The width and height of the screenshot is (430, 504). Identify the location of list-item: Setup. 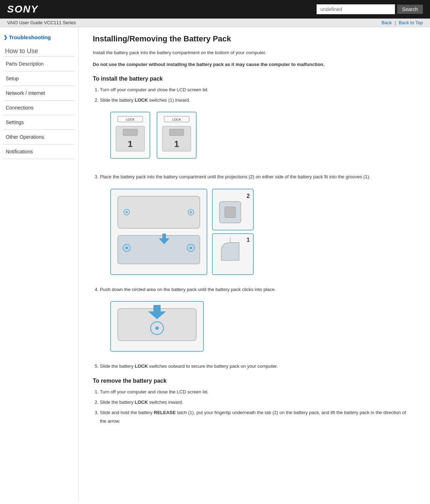
(39, 78).